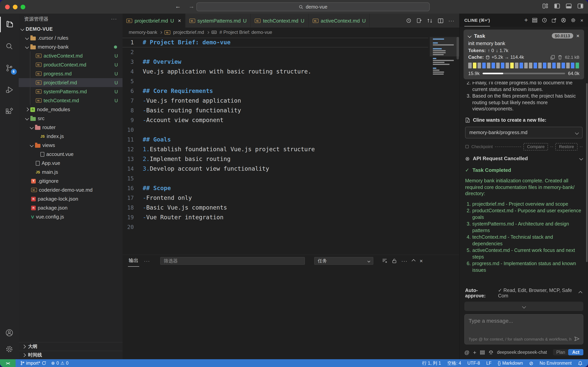 This screenshot has width=588, height=367. What do you see at coordinates (404, 261) in the screenshot?
I see `panel-more-actions-icon: ···` at bounding box center [404, 261].